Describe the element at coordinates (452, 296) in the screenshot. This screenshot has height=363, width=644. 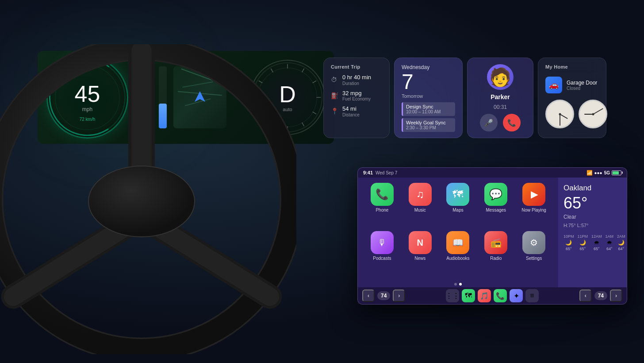
I see `dock-grid-icon: ⋮⋮` at that location.